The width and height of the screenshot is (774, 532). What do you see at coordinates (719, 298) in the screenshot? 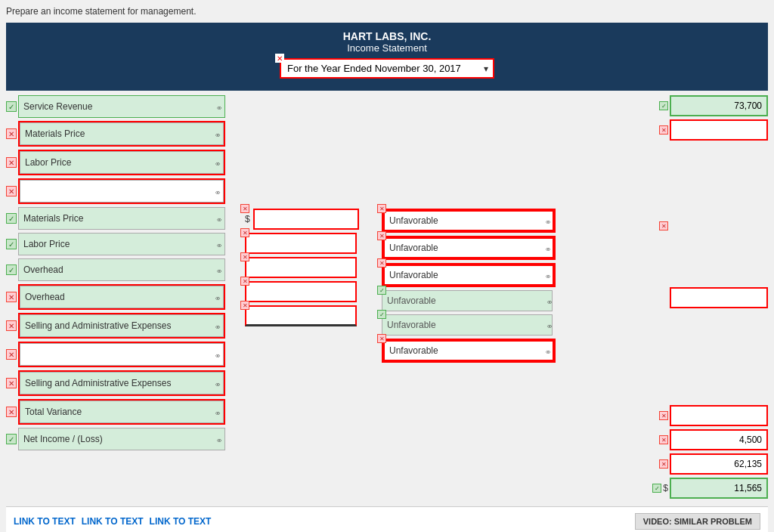
I see `right-input3` at bounding box center [719, 298].